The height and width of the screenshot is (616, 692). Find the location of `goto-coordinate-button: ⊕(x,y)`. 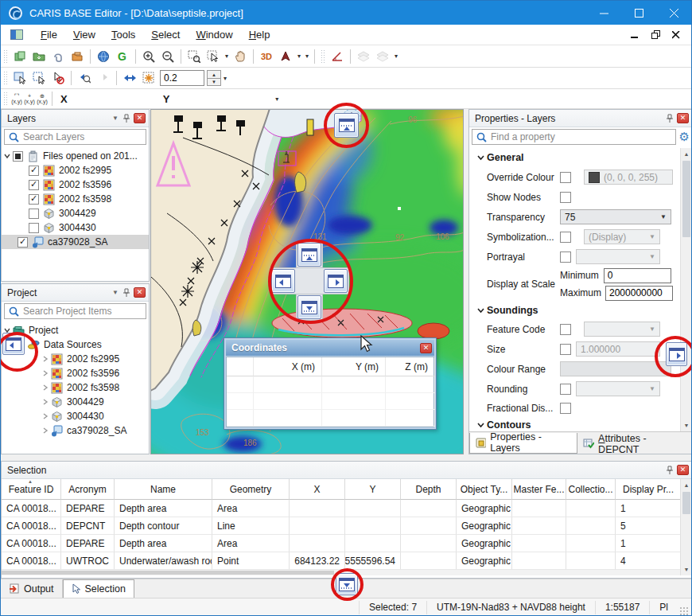

goto-coordinate-button: ⊕(x,y) is located at coordinates (42, 99).